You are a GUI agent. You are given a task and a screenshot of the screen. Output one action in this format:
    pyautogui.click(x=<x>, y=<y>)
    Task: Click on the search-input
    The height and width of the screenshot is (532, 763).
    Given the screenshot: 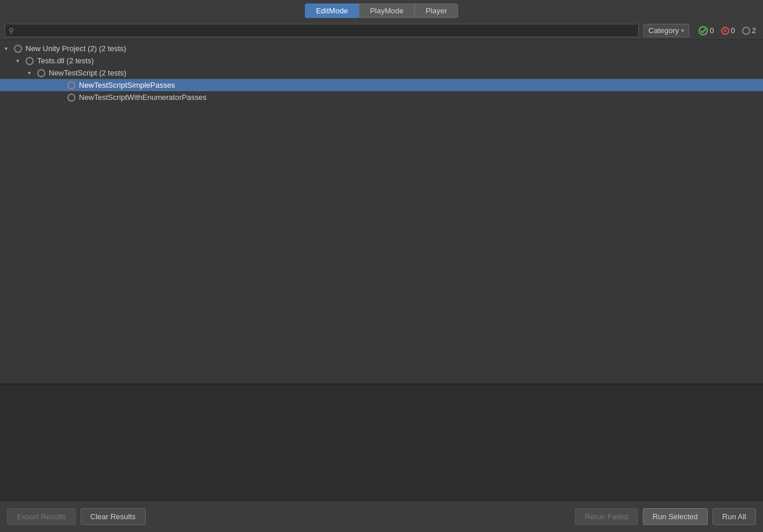 What is the action you would take?
    pyautogui.click(x=325, y=30)
    